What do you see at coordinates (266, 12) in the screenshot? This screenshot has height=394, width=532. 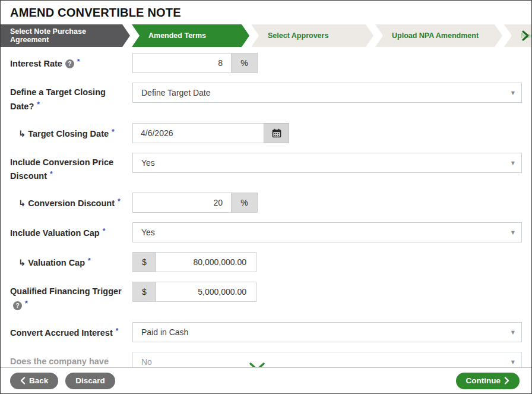 I see `header: AMEND CONVERTIBLE NOTE` at bounding box center [266, 12].